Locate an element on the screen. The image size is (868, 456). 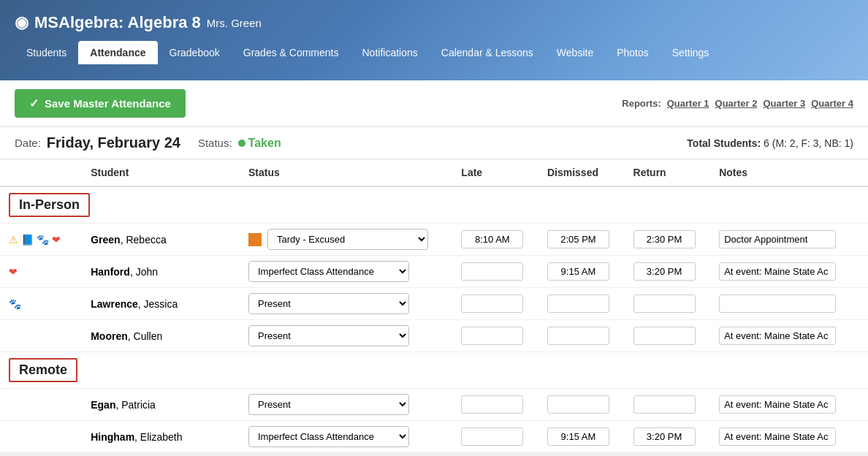
tab-settings: Settings is located at coordinates (691, 53).